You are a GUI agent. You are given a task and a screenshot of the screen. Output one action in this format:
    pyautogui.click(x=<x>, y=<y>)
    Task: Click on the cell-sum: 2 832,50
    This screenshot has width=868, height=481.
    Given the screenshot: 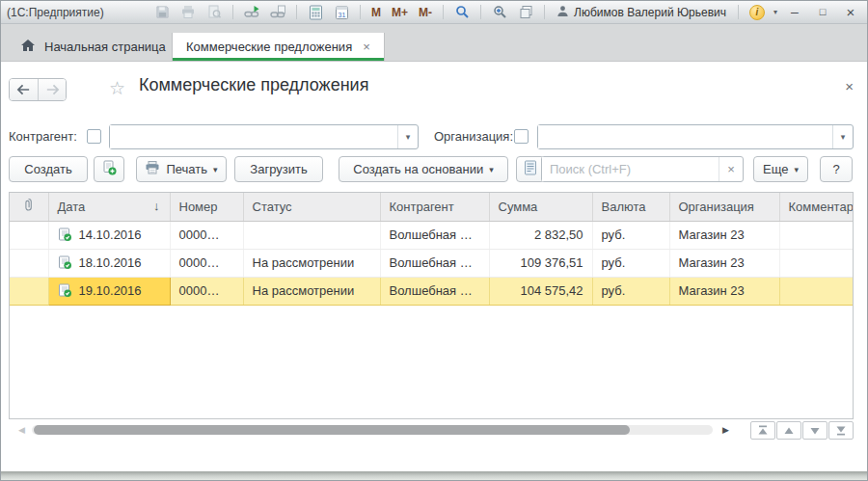 What is the action you would take?
    pyautogui.click(x=540, y=235)
    